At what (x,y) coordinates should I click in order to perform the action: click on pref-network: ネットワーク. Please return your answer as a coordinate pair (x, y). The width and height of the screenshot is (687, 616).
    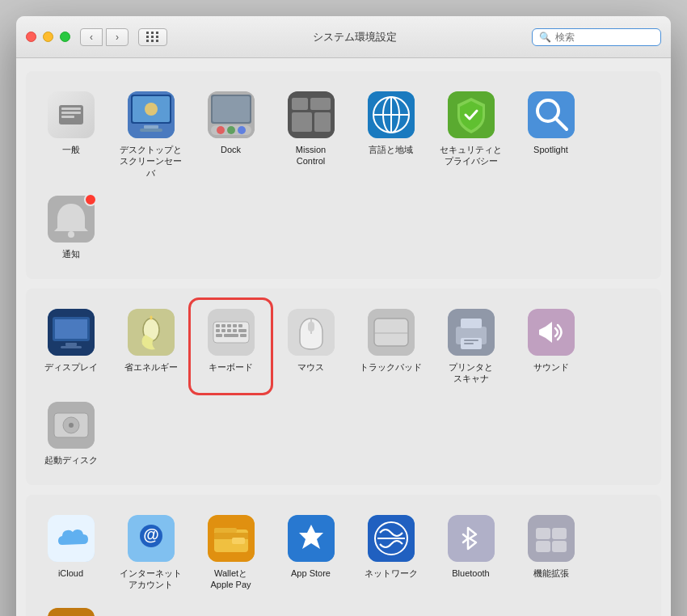
    Looking at the image, I should click on (391, 553).